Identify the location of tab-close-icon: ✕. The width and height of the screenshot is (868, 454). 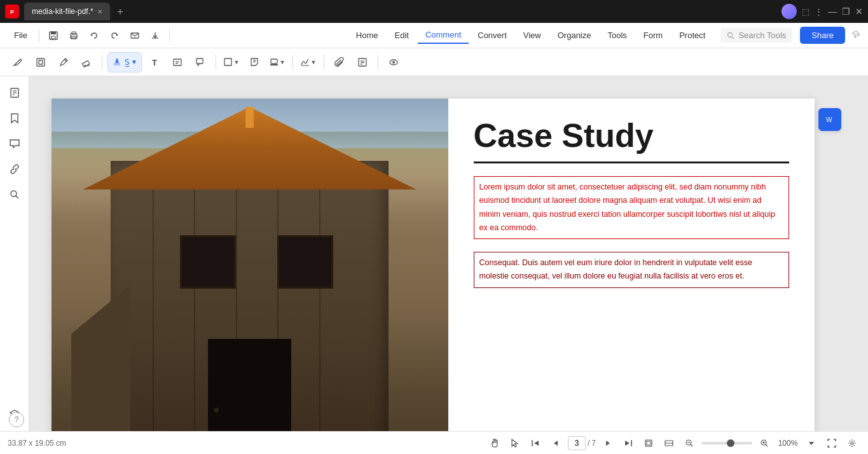
(100, 11).